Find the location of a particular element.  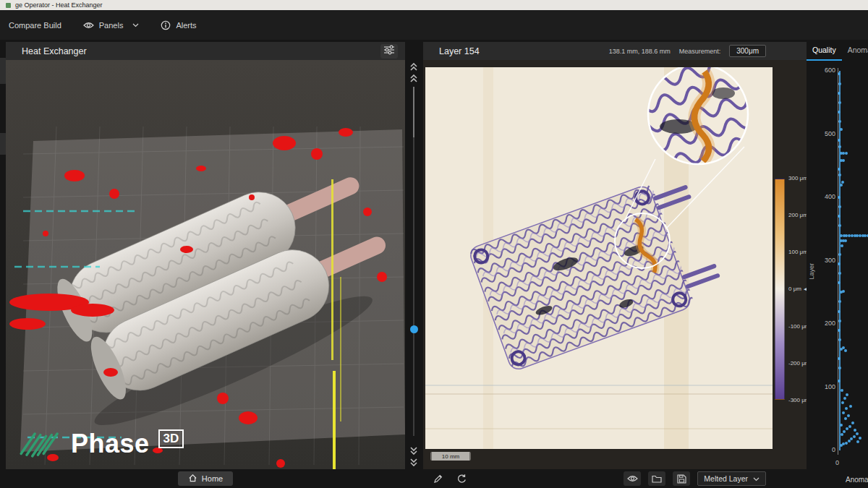

quality-plot is located at coordinates (854, 260).